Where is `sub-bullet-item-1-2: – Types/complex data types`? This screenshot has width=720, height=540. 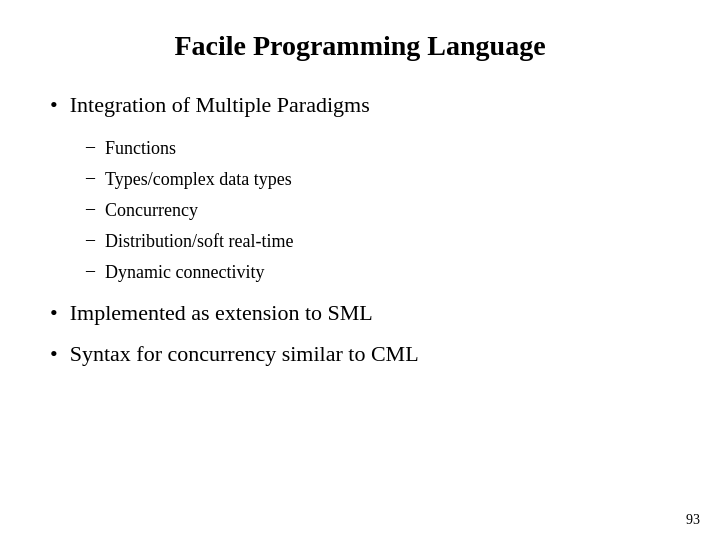 sub-bullet-item-1-2: – Types/complex data types is located at coordinates (378, 180).